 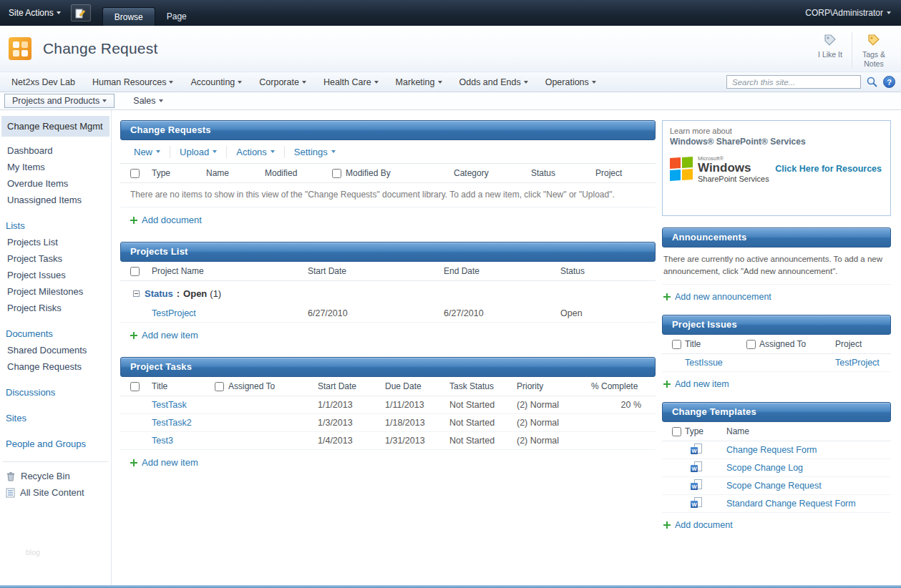 What do you see at coordinates (351, 82) in the screenshot?
I see `nav-item-health-care: Health Care` at bounding box center [351, 82].